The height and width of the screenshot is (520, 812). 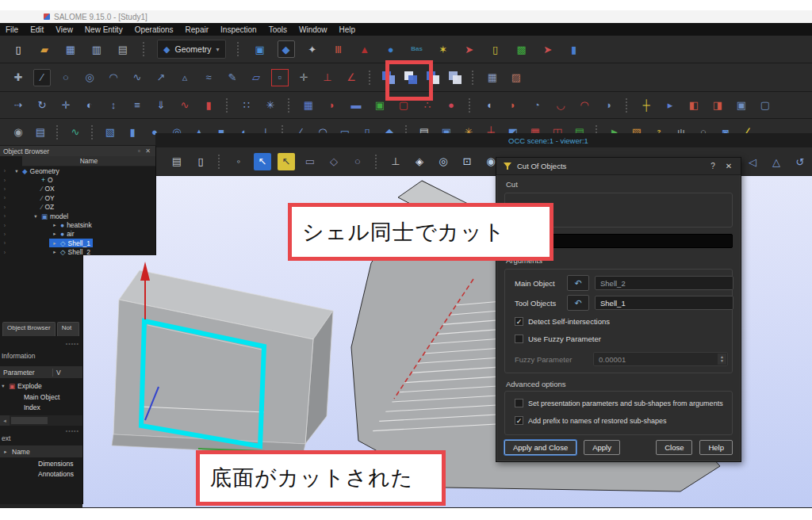 I want to click on menu-help: Help, so click(x=347, y=30).